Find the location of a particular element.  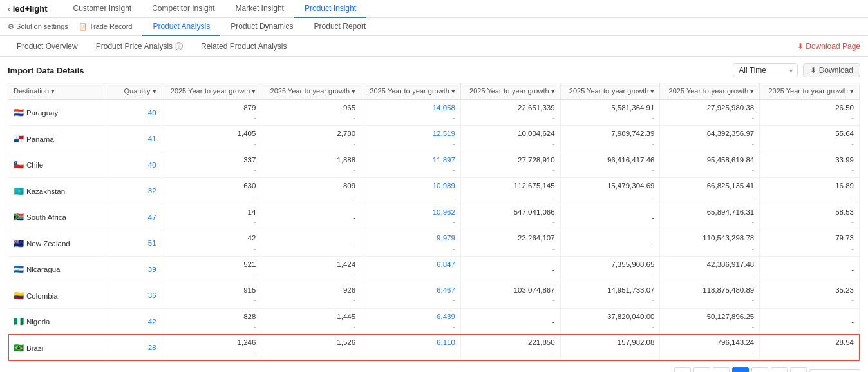

col-header-g4: 2025 Year-to-year growth ▾ is located at coordinates (510, 92).